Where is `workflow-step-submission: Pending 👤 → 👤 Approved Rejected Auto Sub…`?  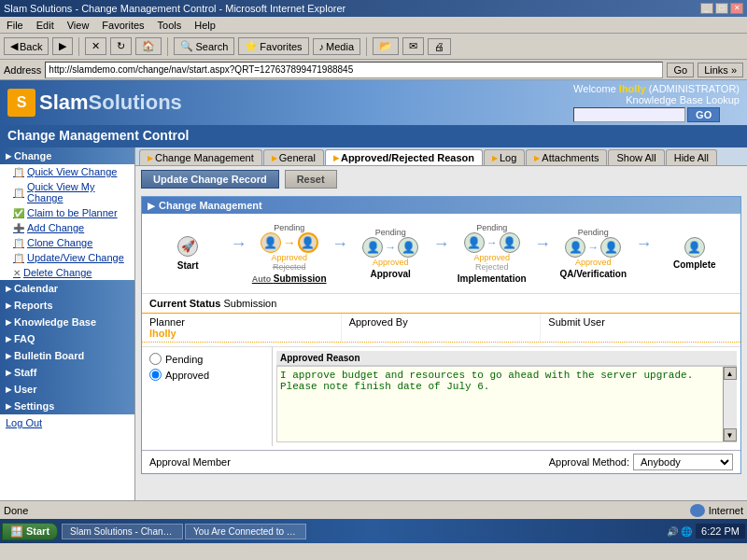
workflow-step-submission: Pending 👤 → 👤 Approved Rejected Auto Sub… is located at coordinates (289, 254).